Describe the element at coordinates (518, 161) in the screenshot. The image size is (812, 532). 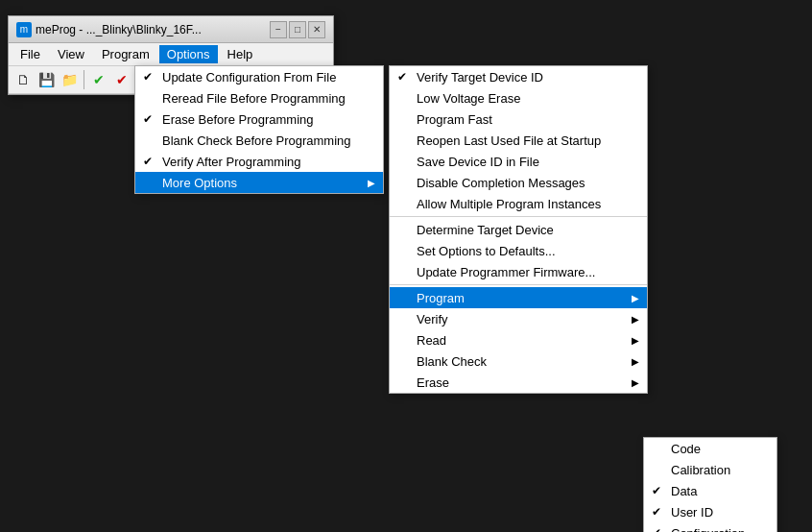
I see `menu-save-device-id: Save Device ID in File` at that location.